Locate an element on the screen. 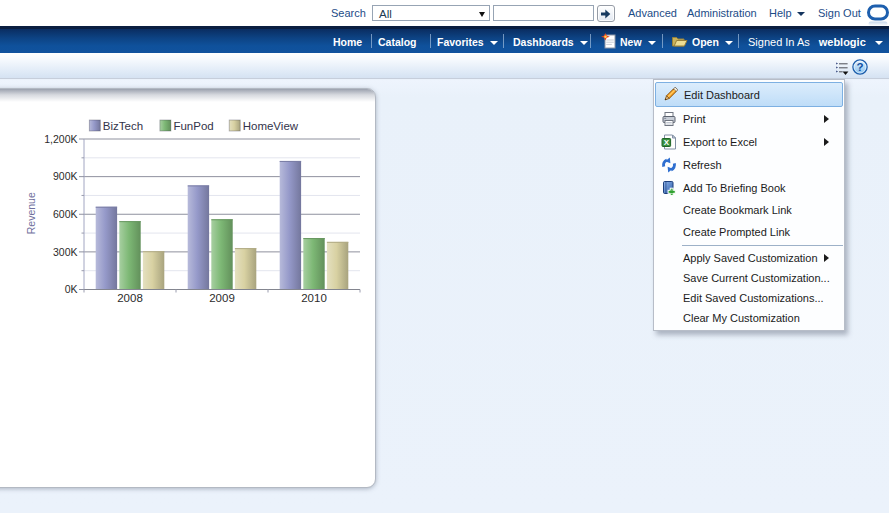 The width and height of the screenshot is (889, 513). advanced-link: Advanced is located at coordinates (652, 13).